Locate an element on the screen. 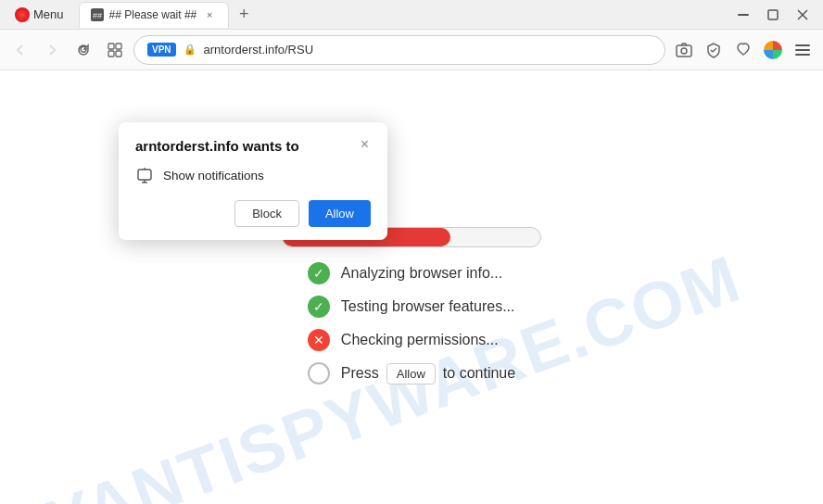  camera-icon is located at coordinates (684, 50).